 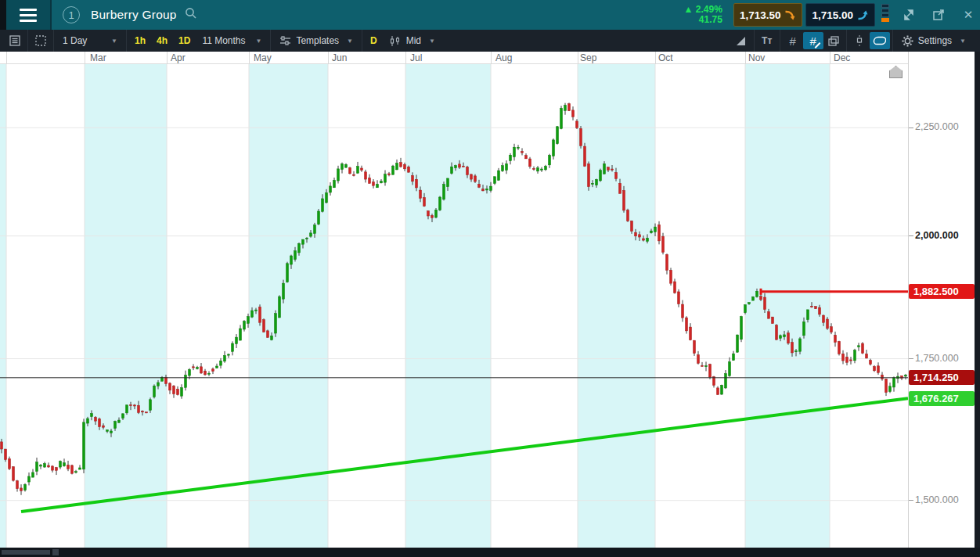 I want to click on bottom-scrollbar, so click(x=490, y=552).